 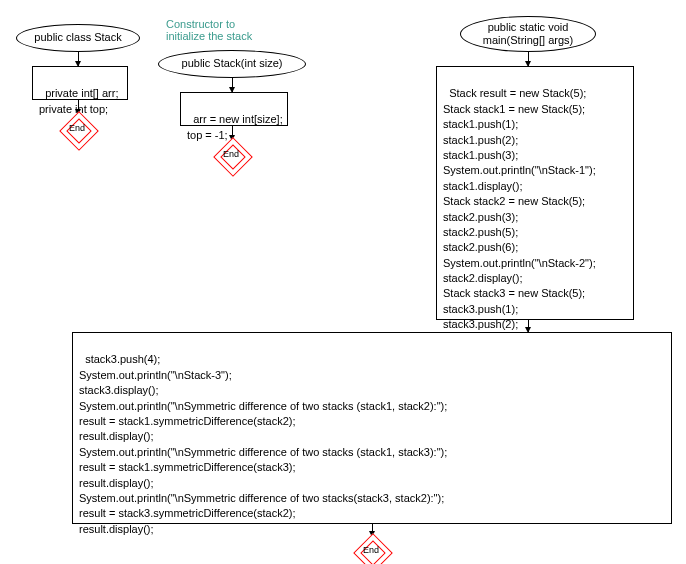 I want to click on constructor-declaration-node: public Stack(int size), so click(x=232, y=64).